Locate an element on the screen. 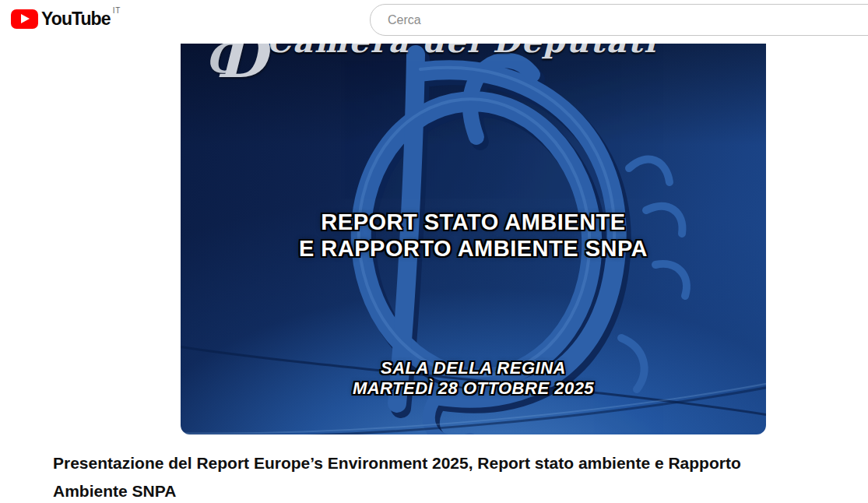 The width and height of the screenshot is (868, 503). country-code-label: IT is located at coordinates (117, 11).